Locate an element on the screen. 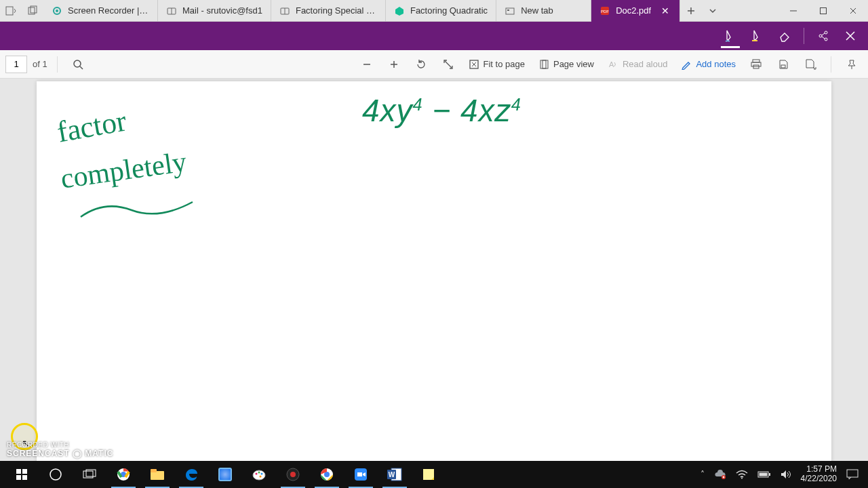  rotate-button is located at coordinates (421, 64).